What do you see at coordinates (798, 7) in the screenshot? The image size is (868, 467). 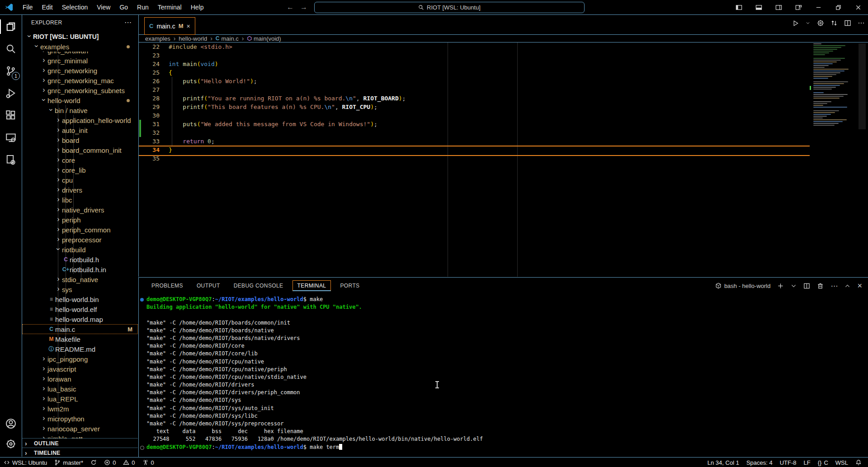 I see `customize-layout-icon` at bounding box center [798, 7].